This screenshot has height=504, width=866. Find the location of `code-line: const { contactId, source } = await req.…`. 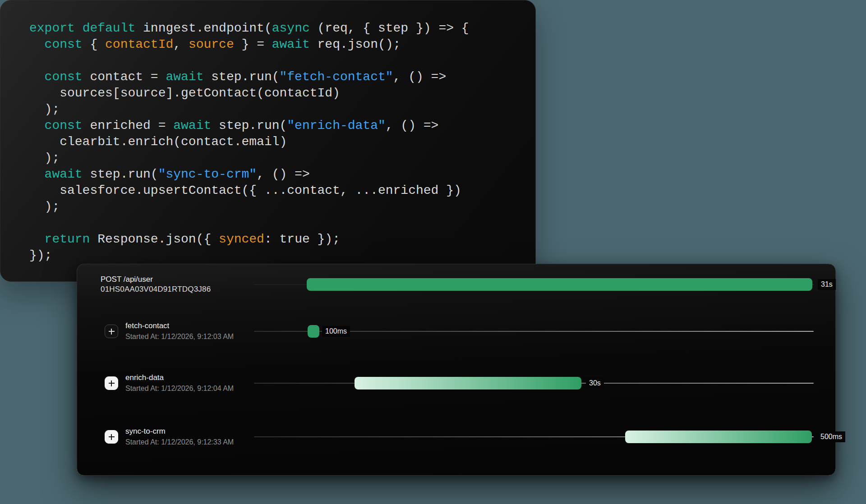

code-line: const { contactId, source } = await req.… is located at coordinates (282, 45).